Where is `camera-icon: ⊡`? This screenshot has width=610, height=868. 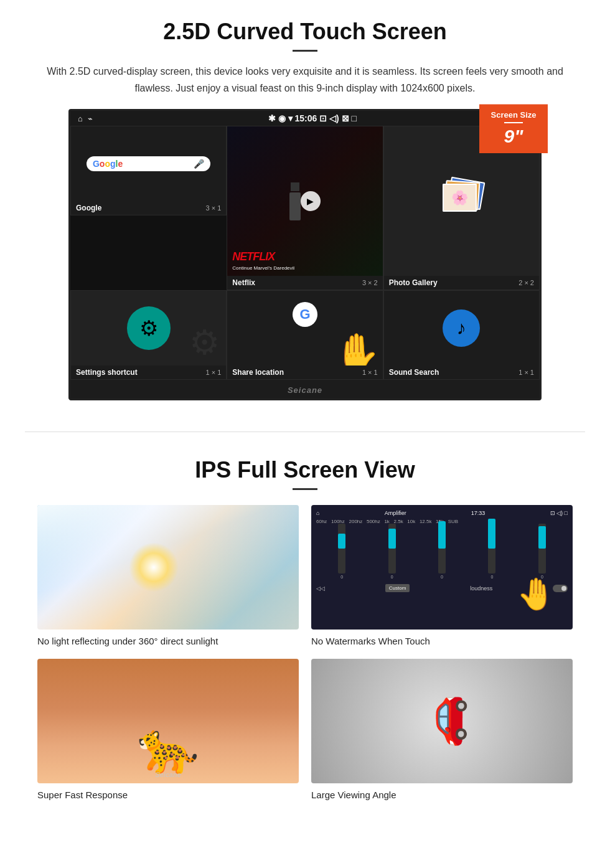 camera-icon: ⊡ is located at coordinates (323, 118).